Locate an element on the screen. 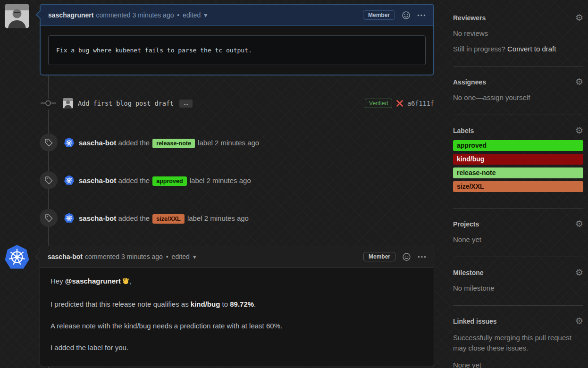 The width and height of the screenshot is (588, 368). comment-paragraph: I predicted that this release note quali… is located at coordinates (237, 304).